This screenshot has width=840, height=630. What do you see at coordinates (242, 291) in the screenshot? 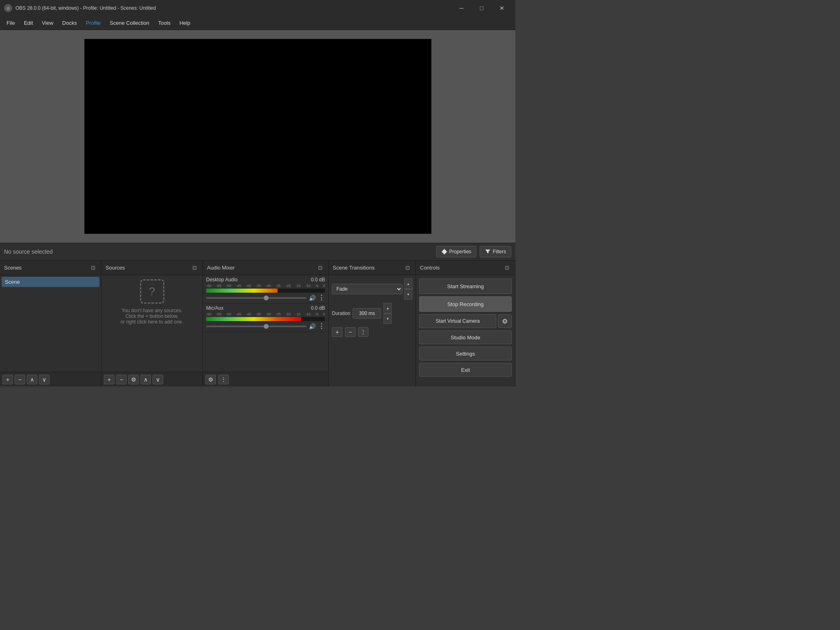
I see `desktop-audio-meter-fill` at bounding box center [242, 291].